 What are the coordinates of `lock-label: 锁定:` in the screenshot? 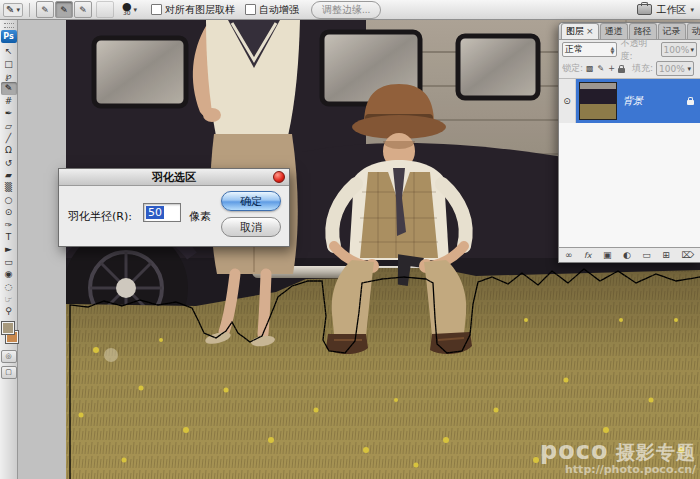 It's located at (572, 68).